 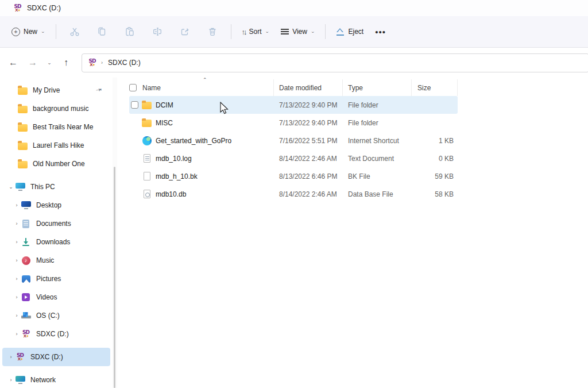 What do you see at coordinates (20, 187) in the screenshot?
I see `this-pc-icon` at bounding box center [20, 187].